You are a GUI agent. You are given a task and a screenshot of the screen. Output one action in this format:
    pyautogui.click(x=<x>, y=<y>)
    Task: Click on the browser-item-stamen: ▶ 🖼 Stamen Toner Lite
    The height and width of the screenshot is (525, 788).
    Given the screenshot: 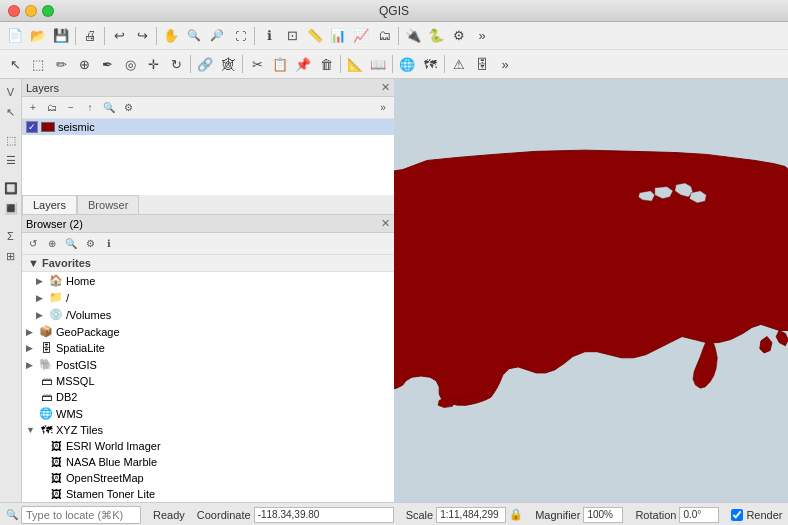 What is the action you would take?
    pyautogui.click(x=208, y=494)
    